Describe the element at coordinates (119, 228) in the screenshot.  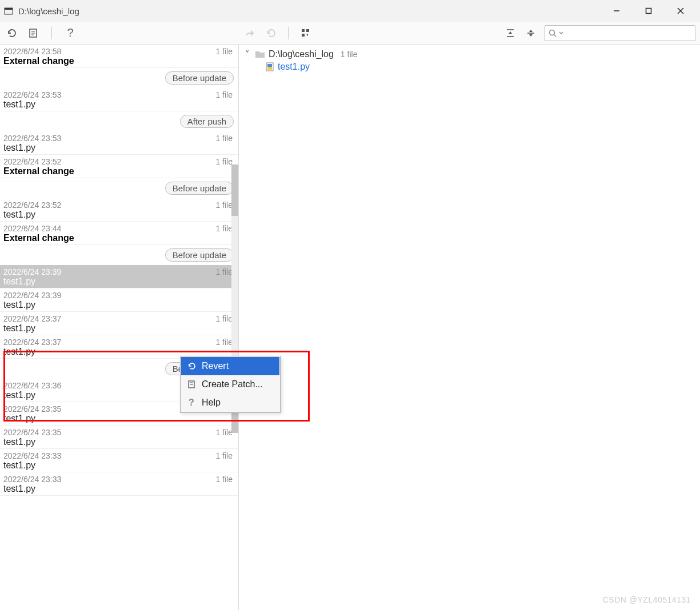
I see `entry-date: 2022/6/24 23:44` at that location.